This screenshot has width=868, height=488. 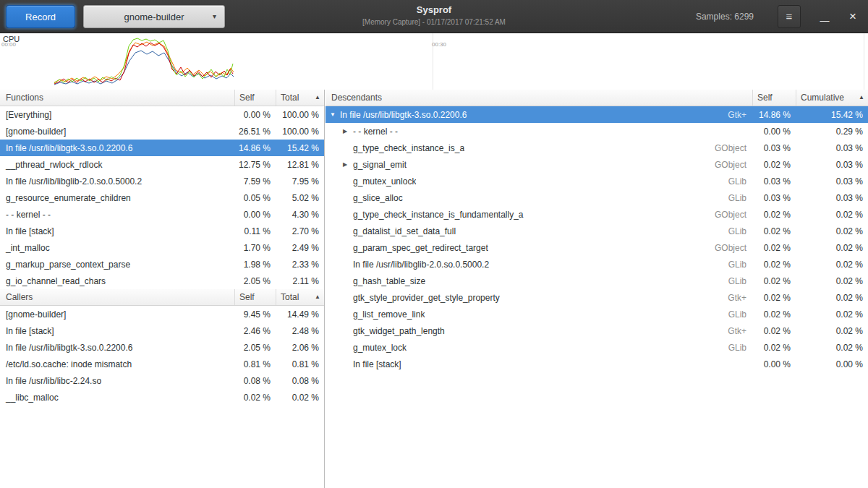 What do you see at coordinates (299, 265) in the screenshot?
I see `function-total-percent: 2.33 %` at bounding box center [299, 265].